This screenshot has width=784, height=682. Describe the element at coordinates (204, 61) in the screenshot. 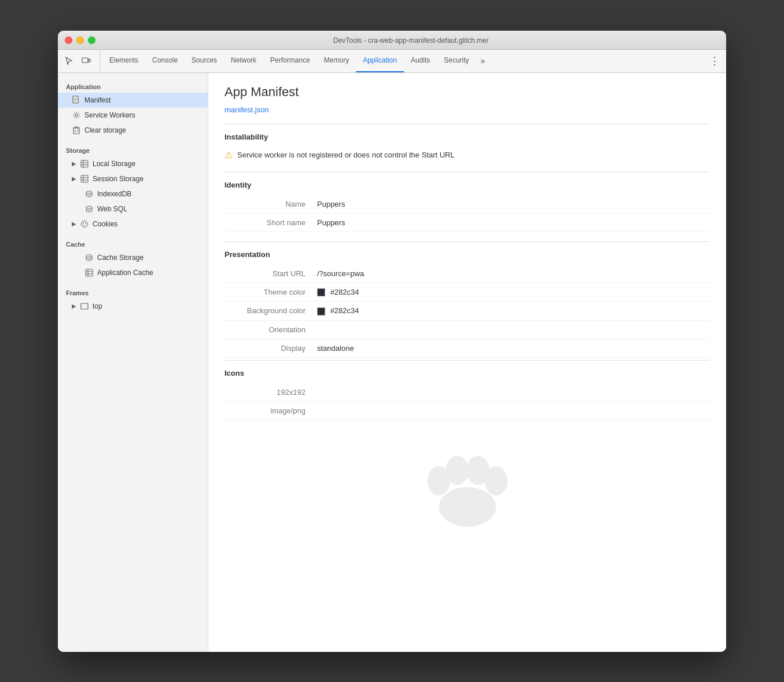

I see `tab-sources: Sources` at that location.